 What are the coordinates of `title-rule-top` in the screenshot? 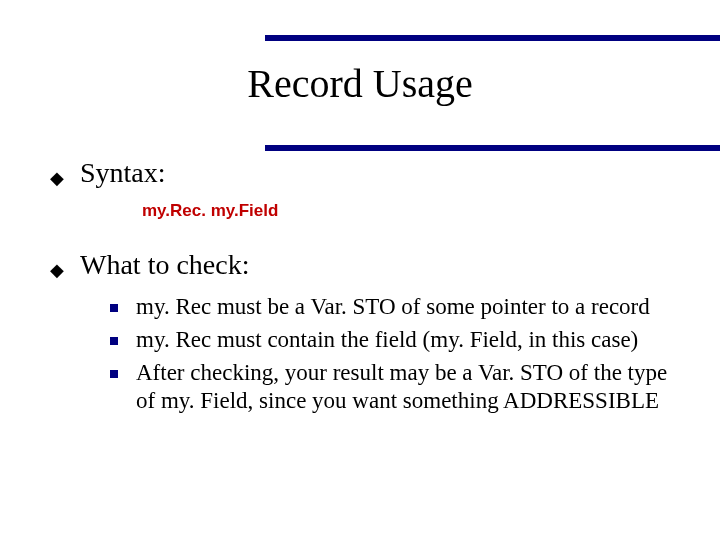 It's located at (492, 38).